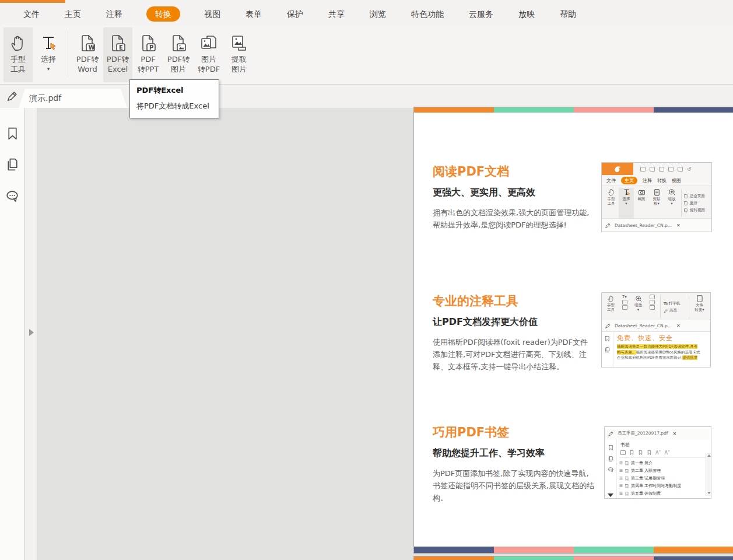  Describe the element at coordinates (514, 355) in the screenshot. I see `section-body: 使用福昕PDF阅读器(foxit reader)为PDF文件添加注释,可对PDF…` at that location.